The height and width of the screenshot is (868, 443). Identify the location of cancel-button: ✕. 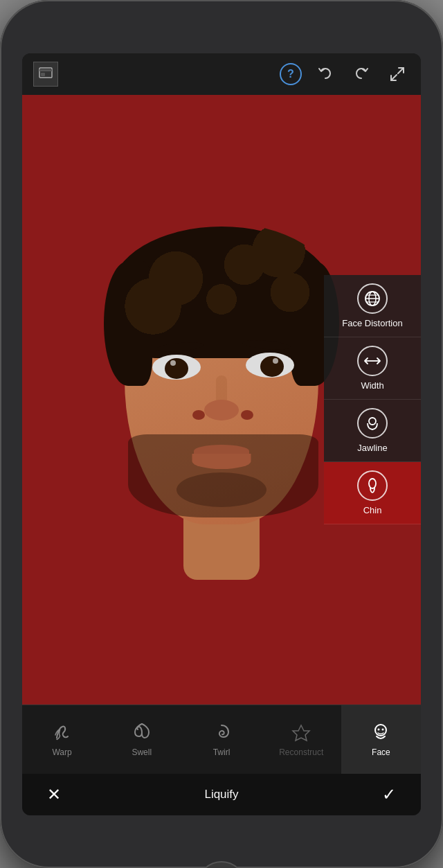
(54, 795).